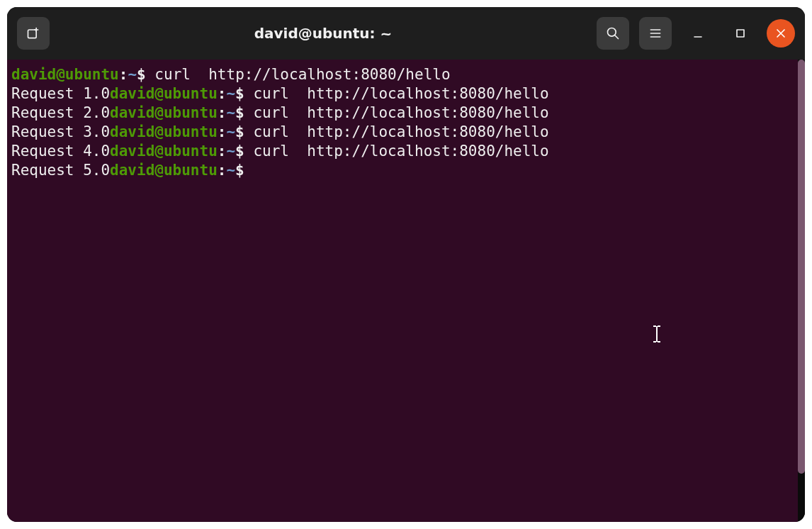 The height and width of the screenshot is (529, 812). Describe the element at coordinates (740, 33) in the screenshot. I see `maximize-icon` at that location.